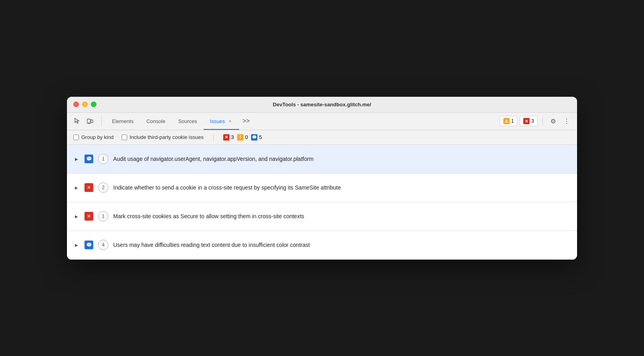  Describe the element at coordinates (229, 137) in the screenshot. I see `error-count-item: ✕ 3` at that location.